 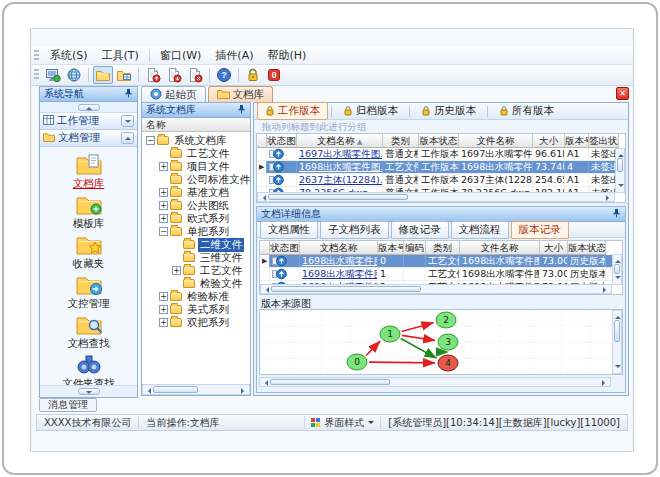 What do you see at coordinates (128, 121) in the screenshot?
I see `chevron-down-icon` at bounding box center [128, 121].